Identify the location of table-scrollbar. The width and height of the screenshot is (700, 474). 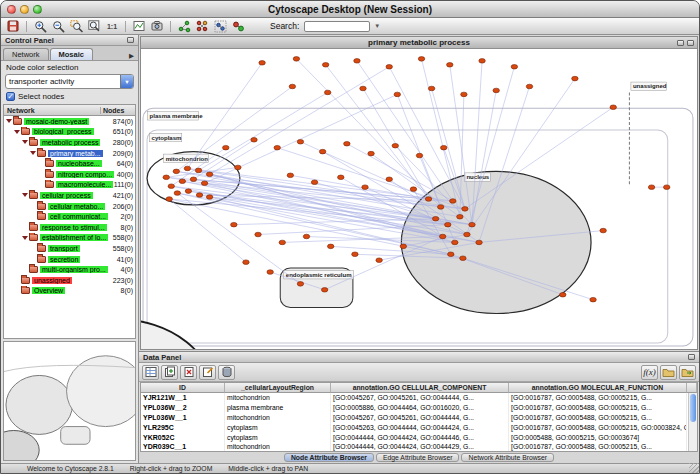
(692, 422).